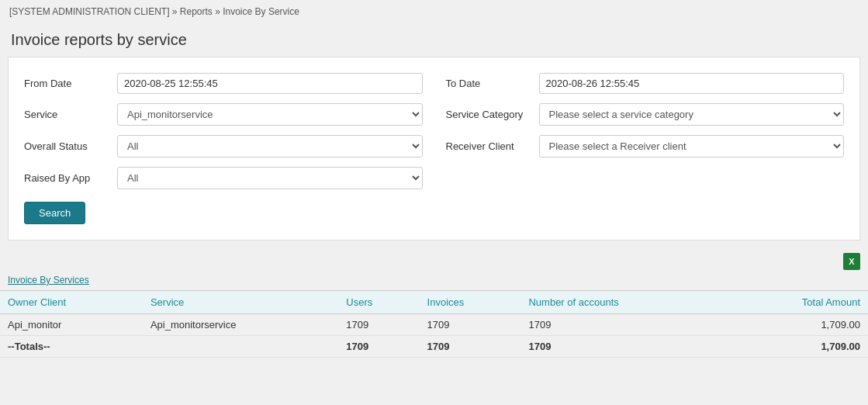  I want to click on to-date-input, so click(692, 84).